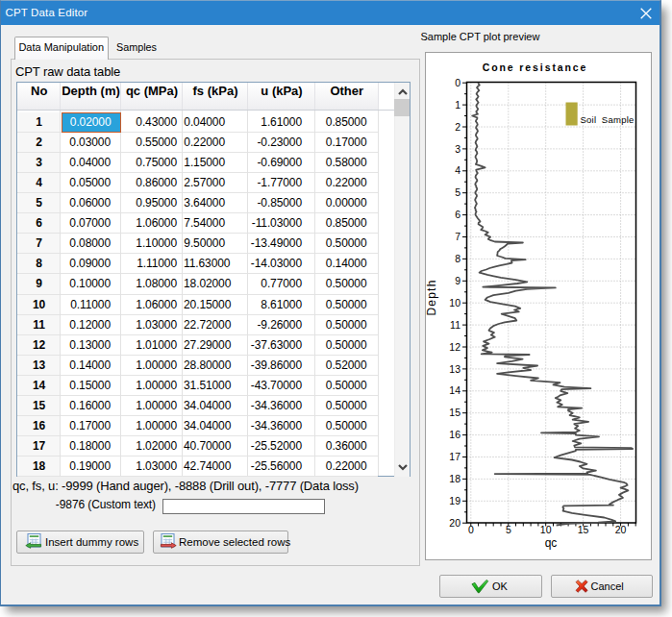 This screenshot has height=617, width=672. Describe the element at coordinates (458, 281) in the screenshot. I see `svg-text: 9` at that location.